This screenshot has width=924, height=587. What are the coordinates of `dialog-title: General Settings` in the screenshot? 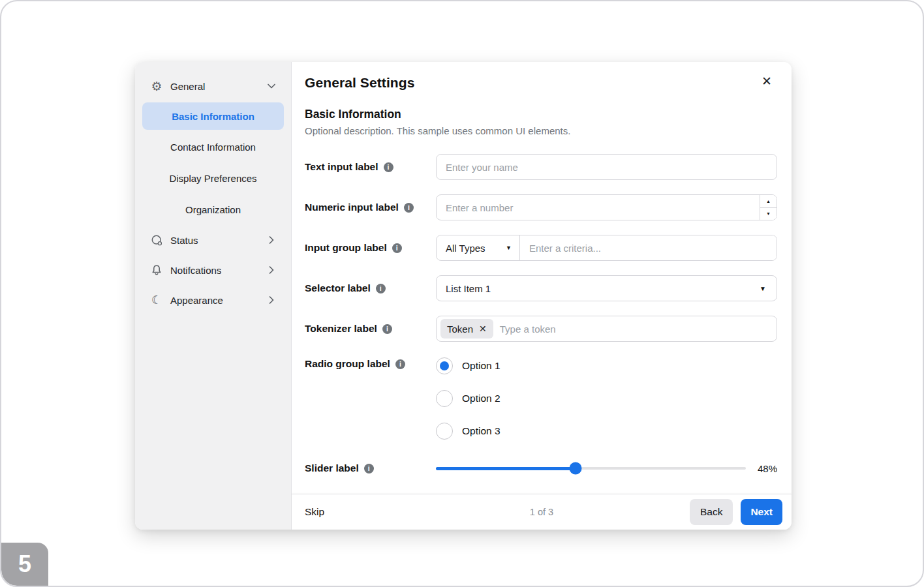 It's located at (541, 83).